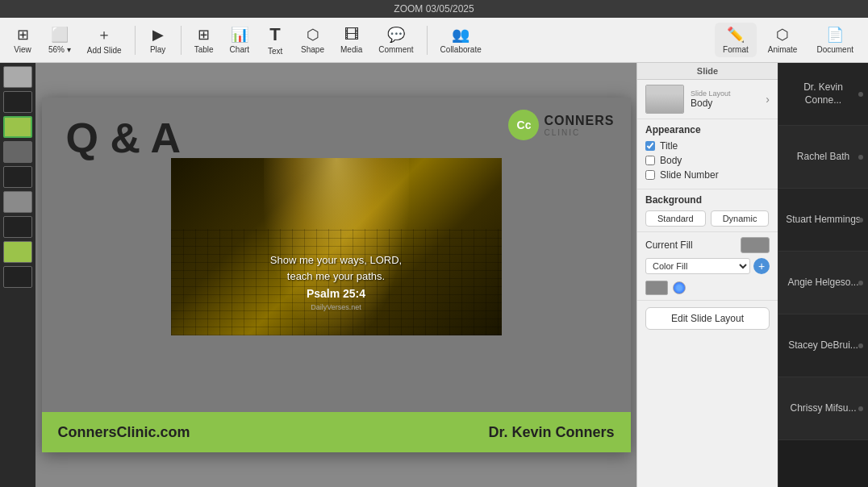 The image size is (868, 487). What do you see at coordinates (782, 40) in the screenshot?
I see `animate-tab-button: ⬡ Animate` at bounding box center [782, 40].